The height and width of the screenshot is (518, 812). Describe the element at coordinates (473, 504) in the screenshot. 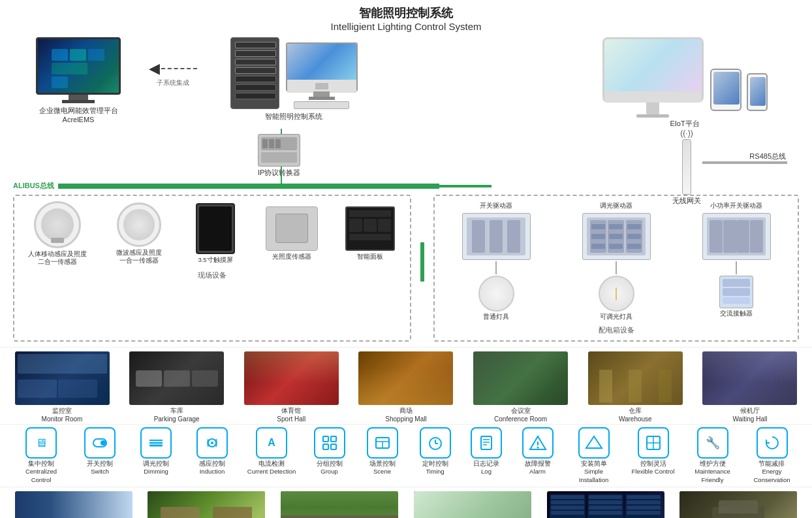

I see `scenario-bio: 生物制药 Bio-pharmaceuticals` at that location.